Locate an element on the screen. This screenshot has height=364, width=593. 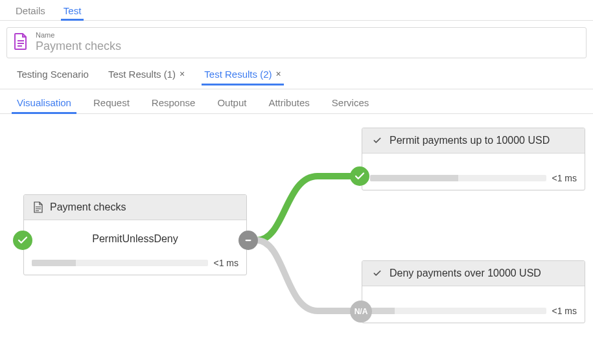
node-title: Deny payments over 10000 USD is located at coordinates (465, 273).